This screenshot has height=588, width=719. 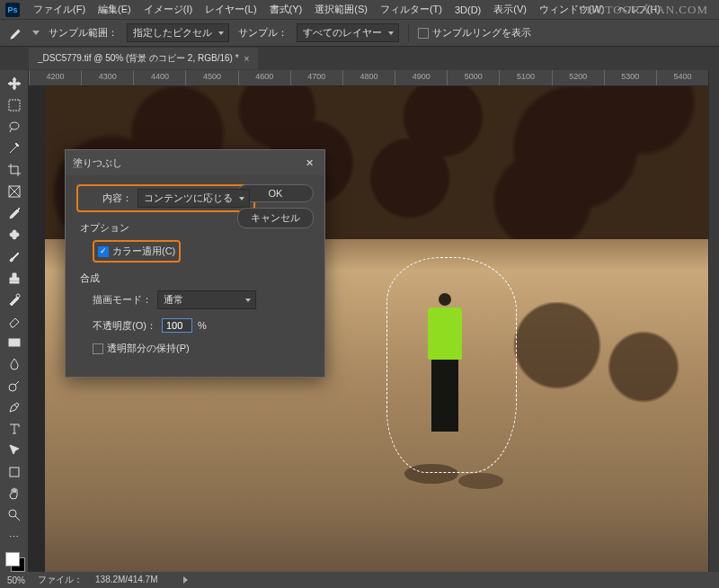 I want to click on percent-label: %, so click(x=202, y=325).